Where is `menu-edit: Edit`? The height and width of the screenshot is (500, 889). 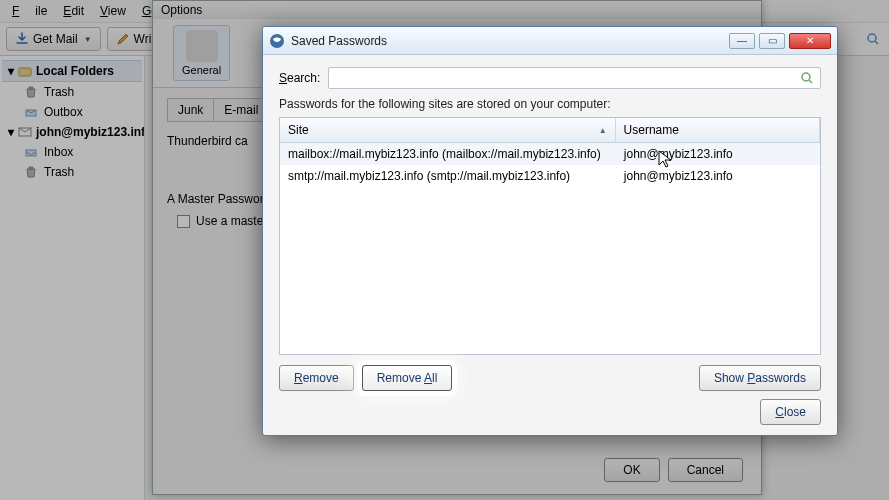 menu-edit: Edit is located at coordinates (74, 11).